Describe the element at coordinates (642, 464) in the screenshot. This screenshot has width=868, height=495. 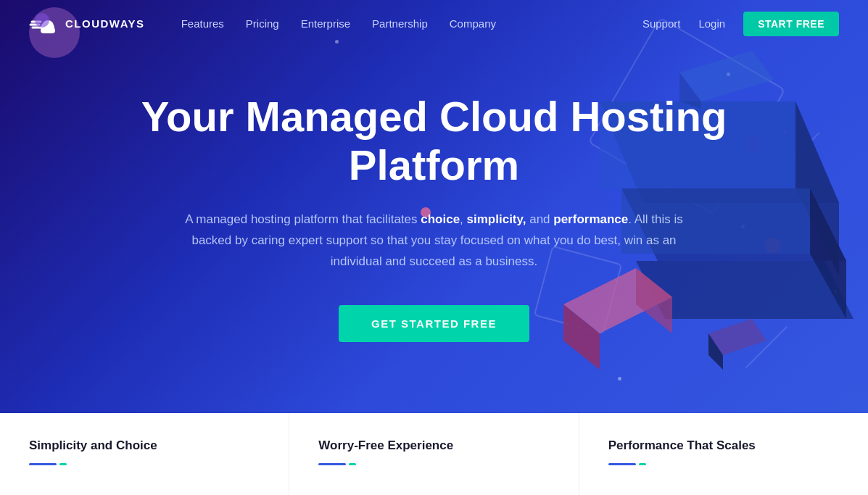
I see `underline-green-performance` at that location.